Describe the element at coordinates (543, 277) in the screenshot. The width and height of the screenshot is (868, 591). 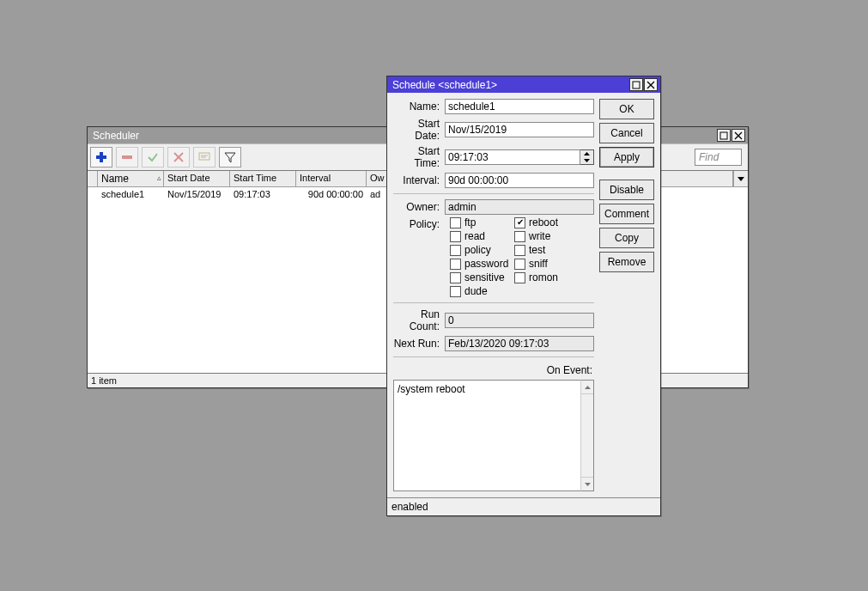
I see `policy-romon-label: romon` at that location.